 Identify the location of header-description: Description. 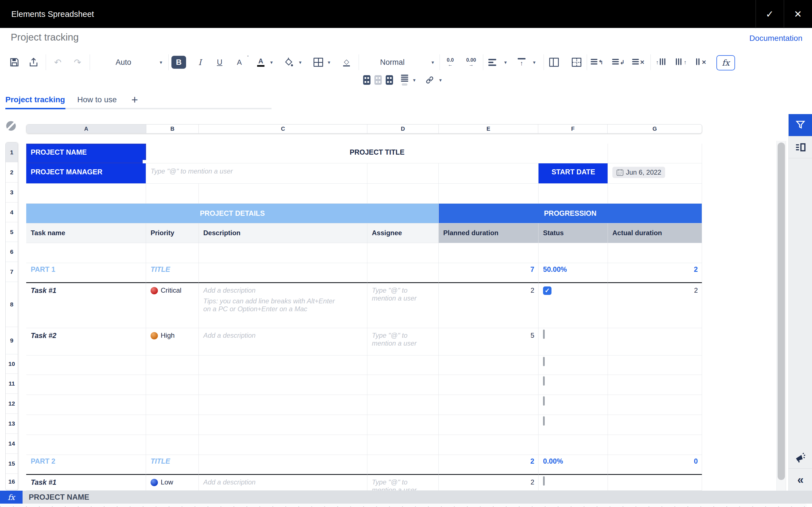
(283, 233).